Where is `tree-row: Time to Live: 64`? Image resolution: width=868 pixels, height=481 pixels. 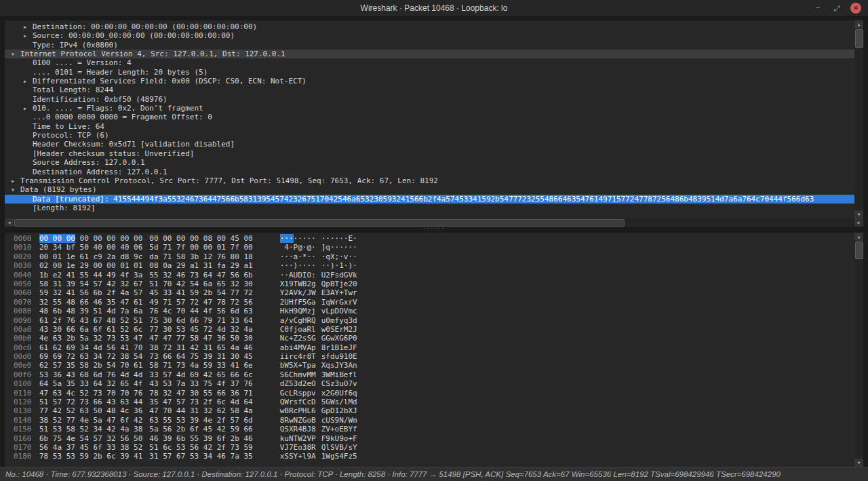
tree-row: Time to Live: 64 is located at coordinates (430, 126).